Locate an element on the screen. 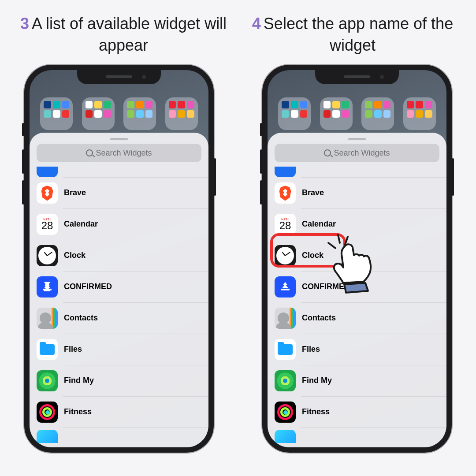 Image resolution: width=476 pixels, height=476 pixels. list-item-calendar: FRI 28 Calendar is located at coordinates (119, 224).